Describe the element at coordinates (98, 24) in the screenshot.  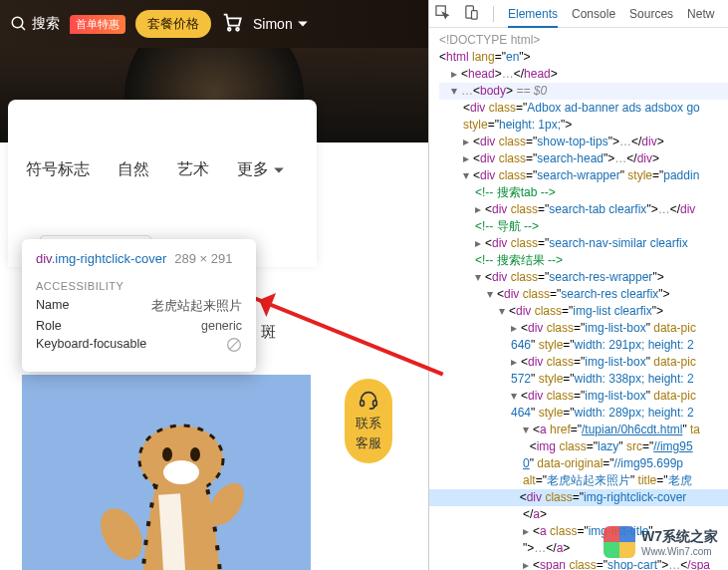
I see `promo-badge: 首单特惠` at that location.